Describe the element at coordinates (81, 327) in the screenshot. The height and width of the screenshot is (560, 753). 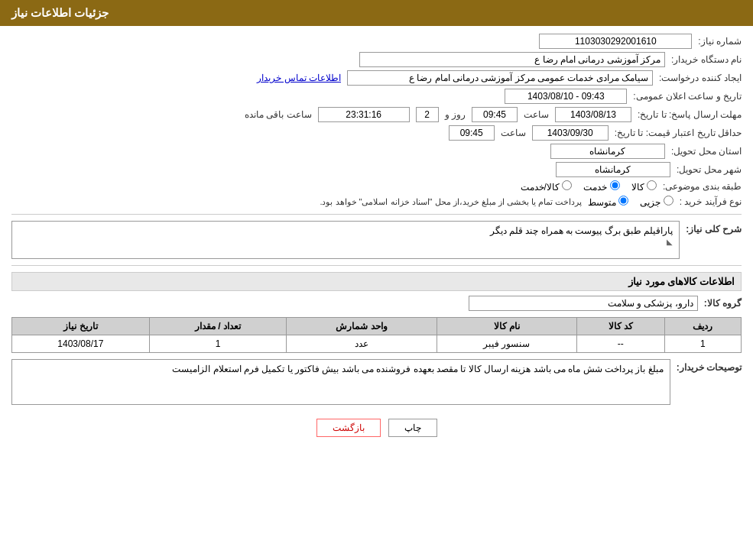
I see `col-tarikh: تاریخ نیاز` at that location.